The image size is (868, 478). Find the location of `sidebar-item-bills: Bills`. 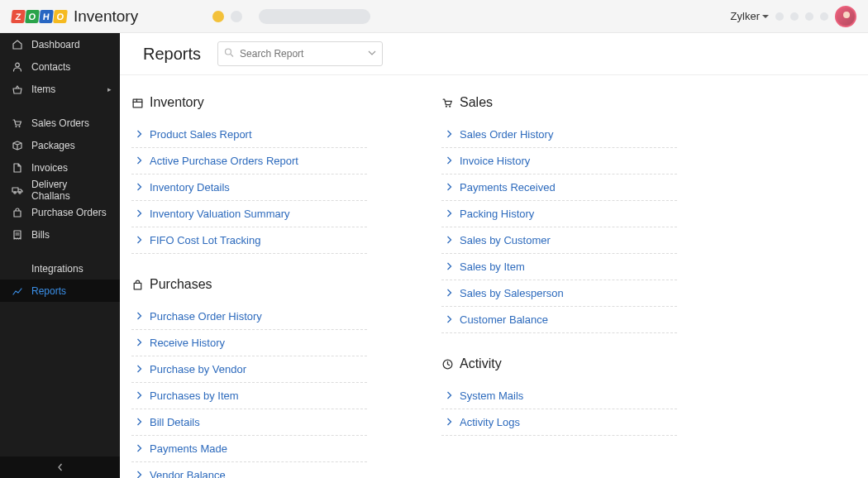

sidebar-item-bills: Bills is located at coordinates (60, 235).